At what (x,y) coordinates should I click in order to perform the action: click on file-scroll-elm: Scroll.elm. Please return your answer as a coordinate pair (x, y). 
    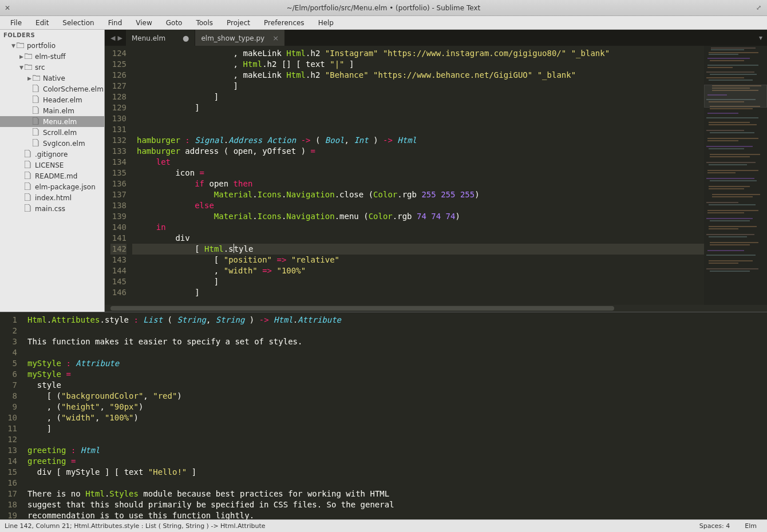
    Looking at the image, I should click on (52, 133).